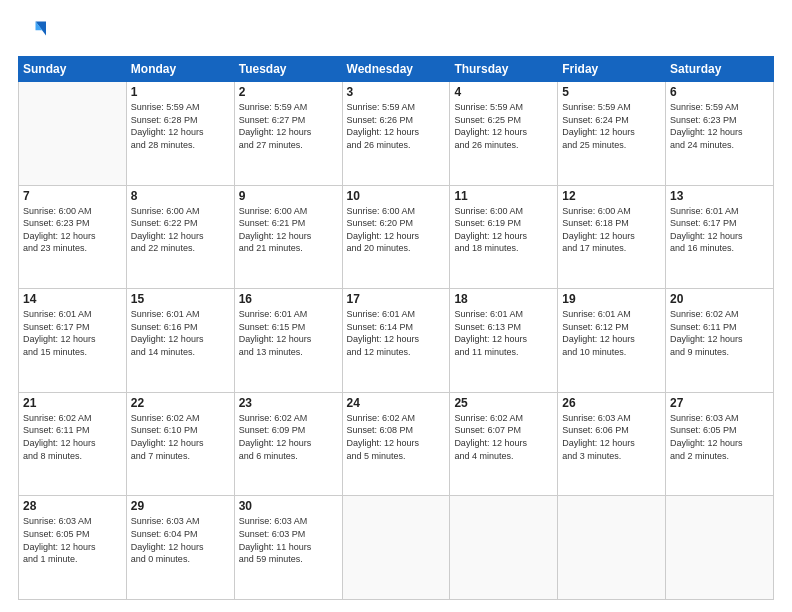  What do you see at coordinates (396, 196) in the screenshot?
I see `day-number: 10` at bounding box center [396, 196].